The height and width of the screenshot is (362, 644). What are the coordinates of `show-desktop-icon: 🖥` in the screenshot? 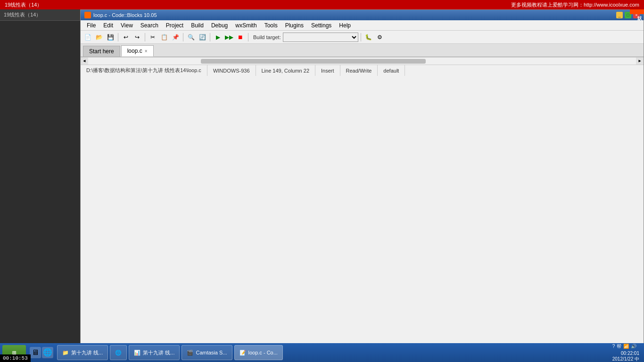 It's located at (35, 353).